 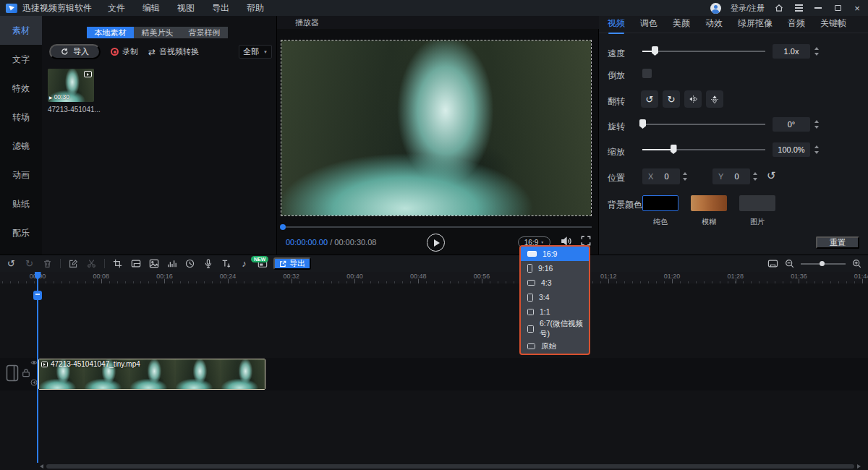 I want to click on horizontal-scrollbar, so click(x=450, y=466).